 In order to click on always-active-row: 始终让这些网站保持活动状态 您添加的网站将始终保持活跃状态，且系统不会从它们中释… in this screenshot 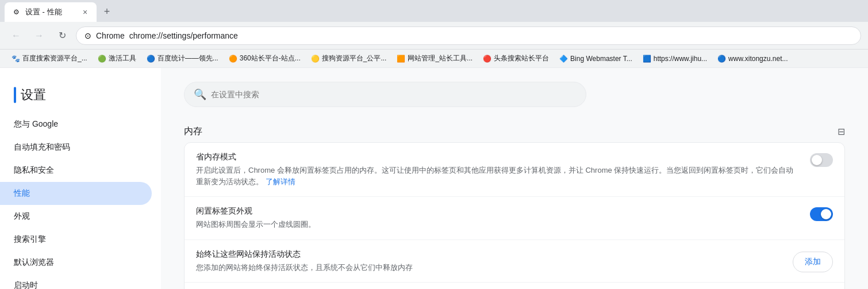, I will do `click(514, 261)`.